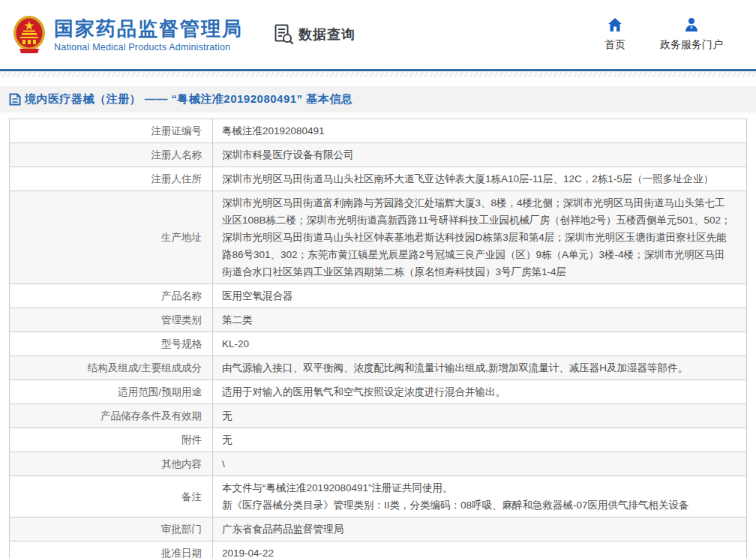 Image resolution: width=756 pixels, height=558 pixels. Describe the element at coordinates (111, 496) in the screenshot. I see `row-label: 备注` at that location.